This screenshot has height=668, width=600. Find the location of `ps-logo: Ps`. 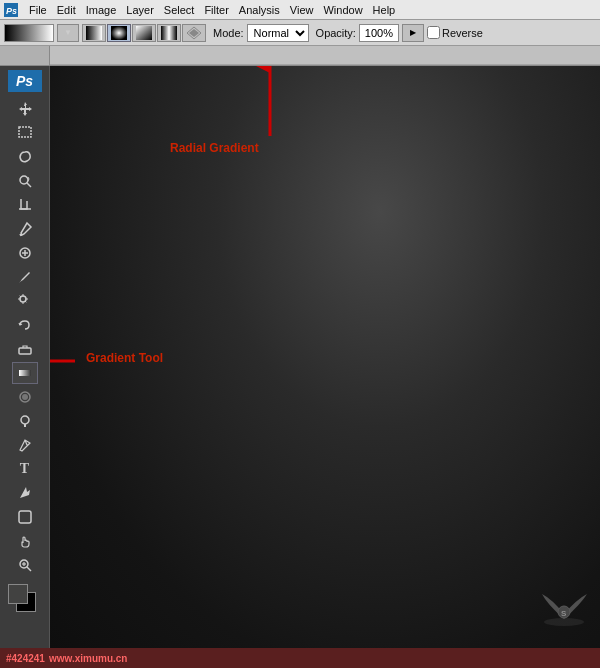

ps-logo: Ps is located at coordinates (25, 81).